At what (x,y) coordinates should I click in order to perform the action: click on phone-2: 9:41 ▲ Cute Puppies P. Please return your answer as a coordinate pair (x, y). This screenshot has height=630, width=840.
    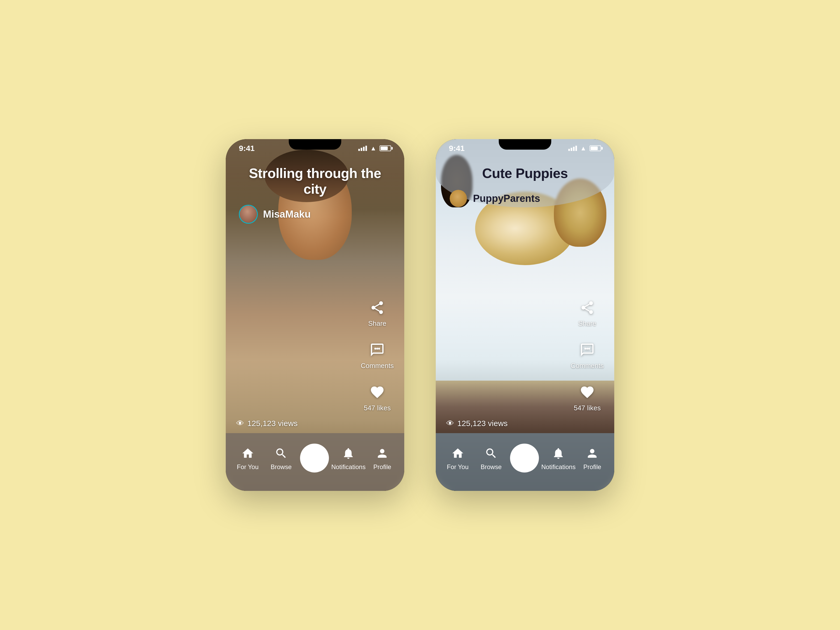
    Looking at the image, I should click on (525, 315).